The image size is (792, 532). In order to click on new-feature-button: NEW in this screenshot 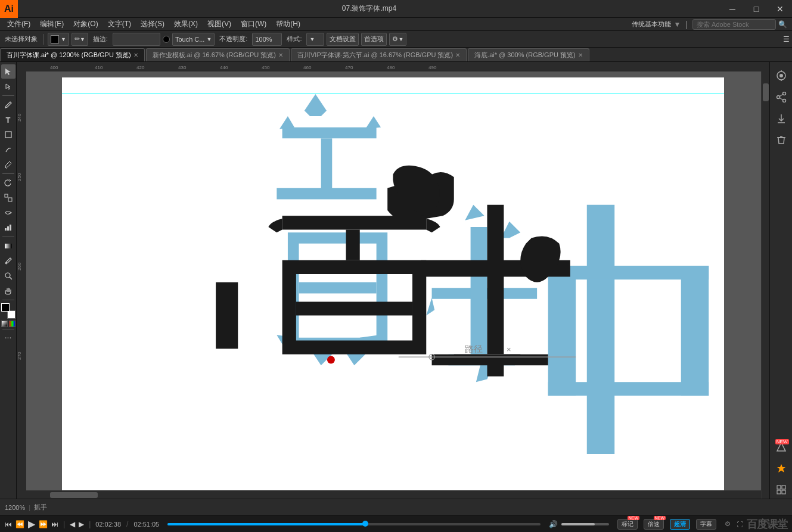, I will do `click(781, 447)`.